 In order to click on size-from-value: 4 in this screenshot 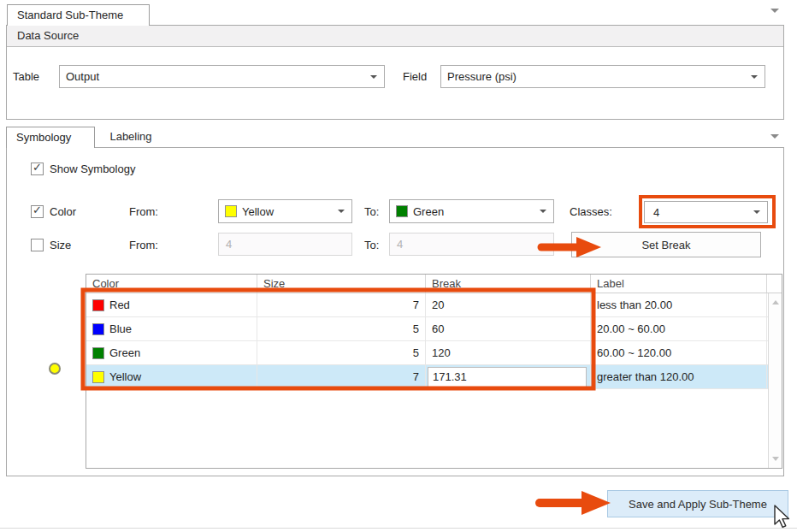, I will do `click(229, 245)`.